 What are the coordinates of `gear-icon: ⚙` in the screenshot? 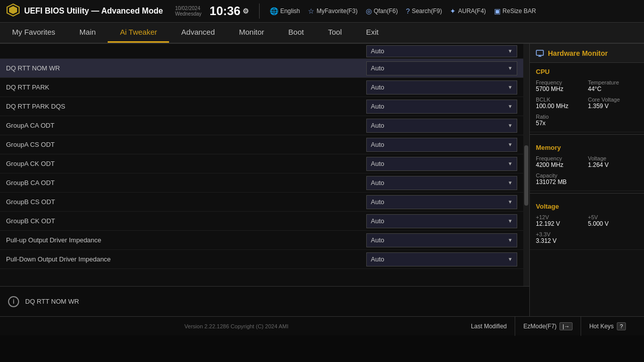 It's located at (246, 11).